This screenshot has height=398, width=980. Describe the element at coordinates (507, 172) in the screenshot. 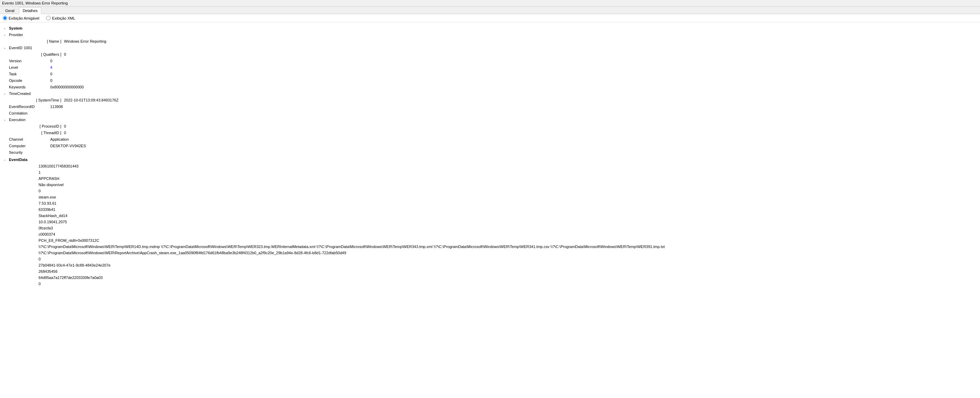

I see `list-item: 1` at that location.